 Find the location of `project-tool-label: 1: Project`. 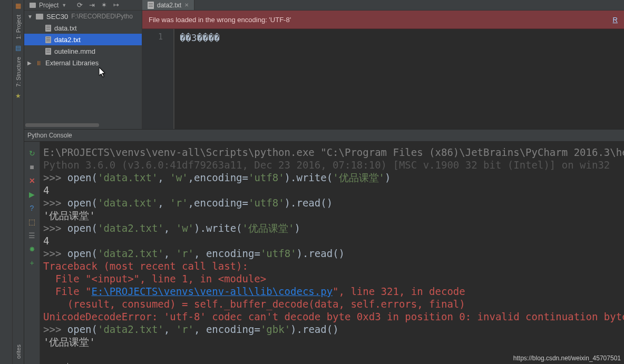

project-tool-label: 1: Project is located at coordinates (18, 27).